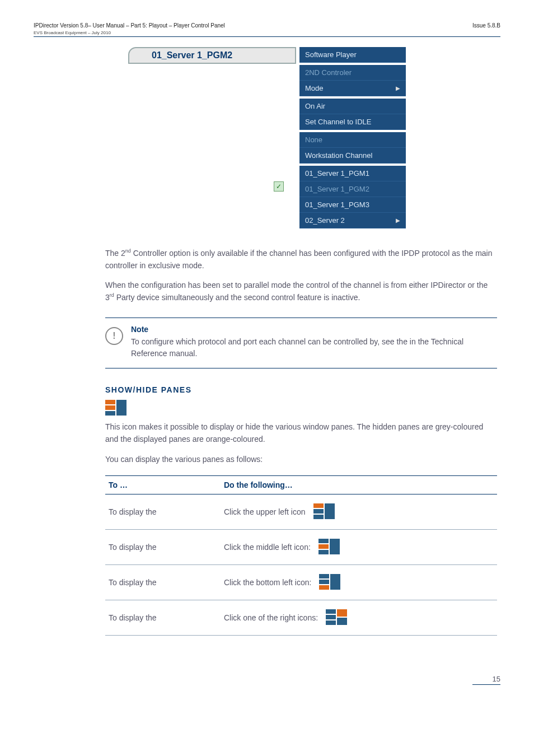 This screenshot has height=756, width=534. Describe the element at coordinates (353, 55) in the screenshot. I see `menu-software-player: Software Player` at that location.